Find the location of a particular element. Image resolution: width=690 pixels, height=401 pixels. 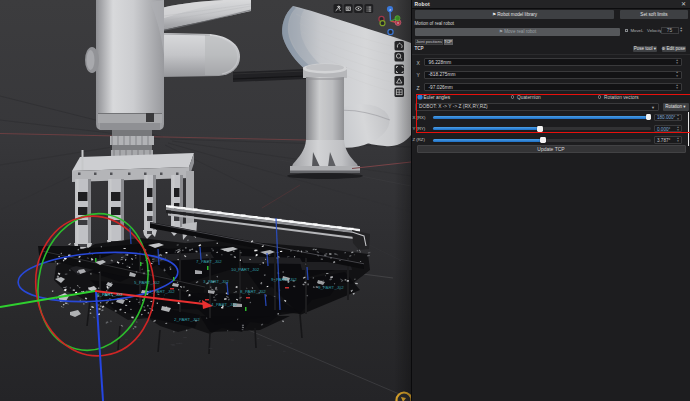

svg-text: 2_PART_J02 is located at coordinates (187, 320).